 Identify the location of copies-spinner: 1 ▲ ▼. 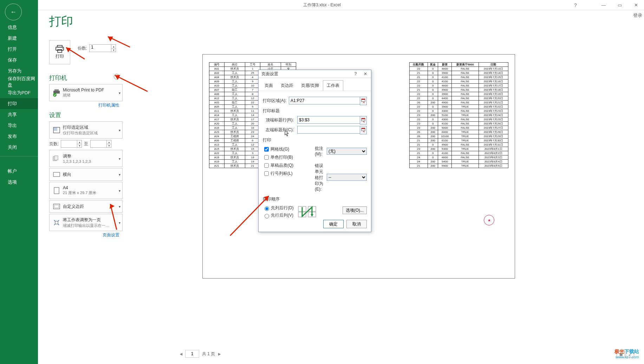
(103, 48).